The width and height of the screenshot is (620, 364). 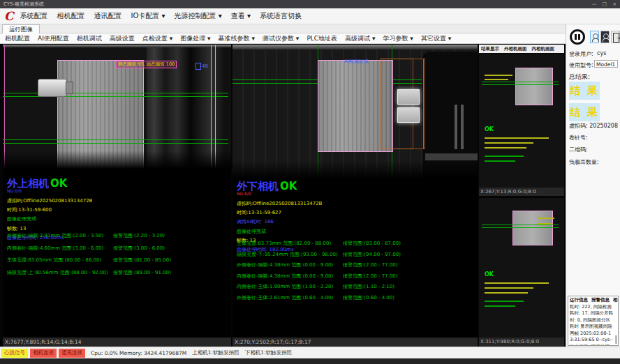 What do you see at coordinates (43, 353) in the screenshot?
I see `status-badges: 心跳信号相机连接通讯连接` at bounding box center [43, 353].